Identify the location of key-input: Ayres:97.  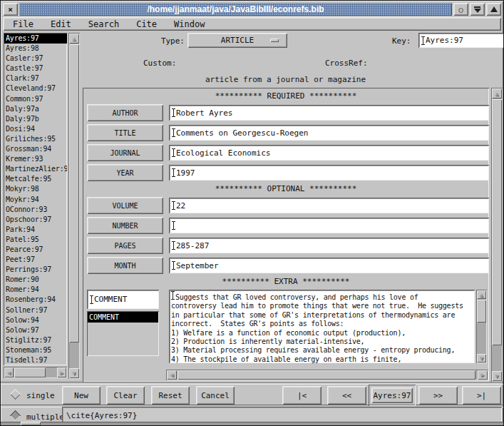
(461, 40).